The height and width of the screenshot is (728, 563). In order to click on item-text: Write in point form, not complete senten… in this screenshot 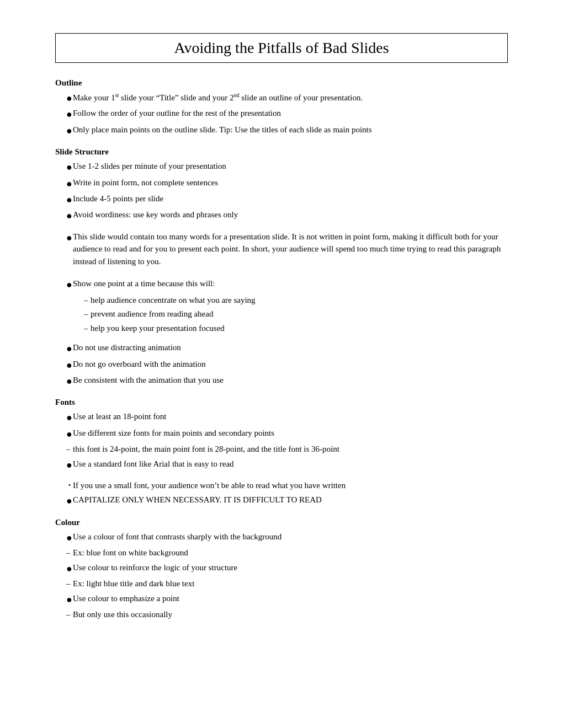, I will do `click(290, 183)`.